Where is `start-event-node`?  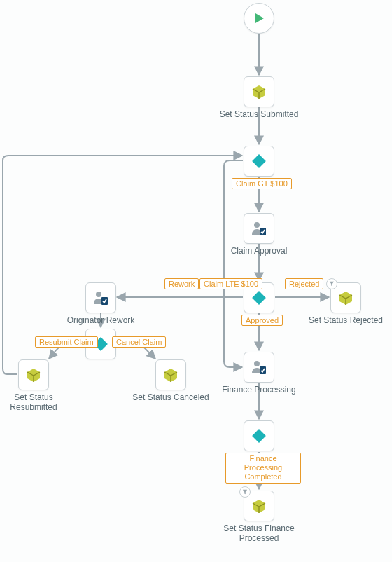 start-event-node is located at coordinates (259, 18).